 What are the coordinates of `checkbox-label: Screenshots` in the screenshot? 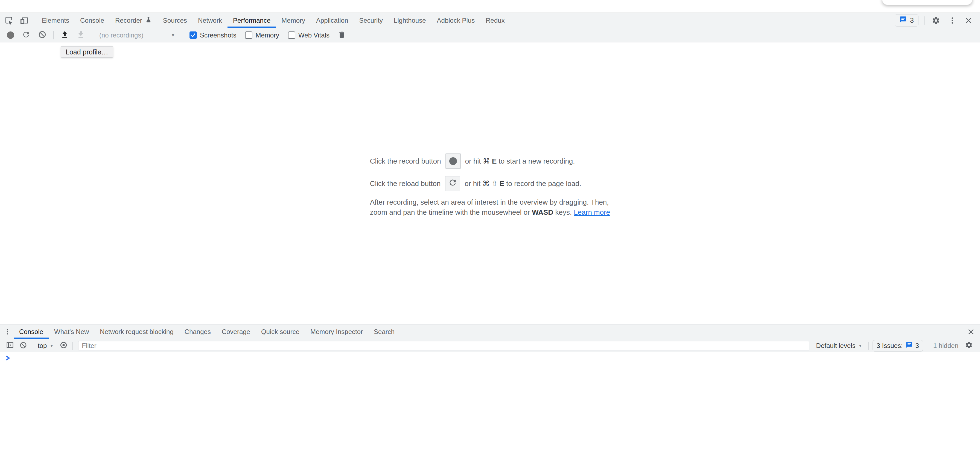 It's located at (218, 35).